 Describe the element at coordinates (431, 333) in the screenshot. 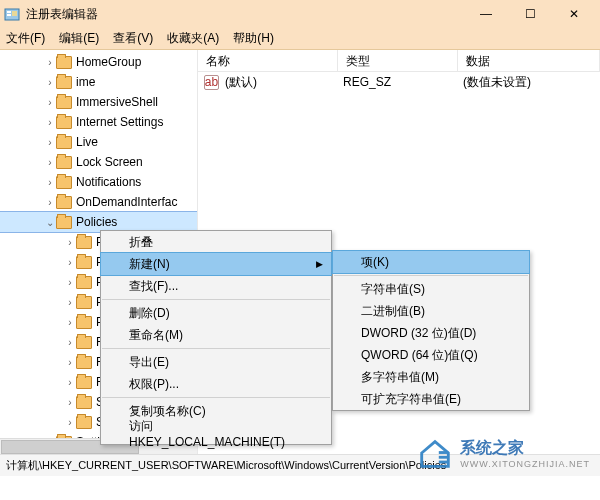

I see `sub-dword: DWORD (32 位)值(D)` at that location.